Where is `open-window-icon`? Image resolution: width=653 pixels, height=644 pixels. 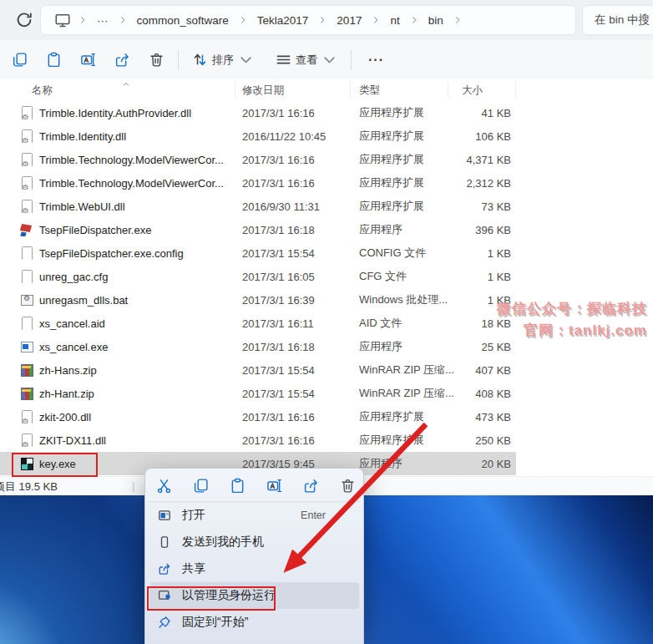
open-window-icon is located at coordinates (165, 515).